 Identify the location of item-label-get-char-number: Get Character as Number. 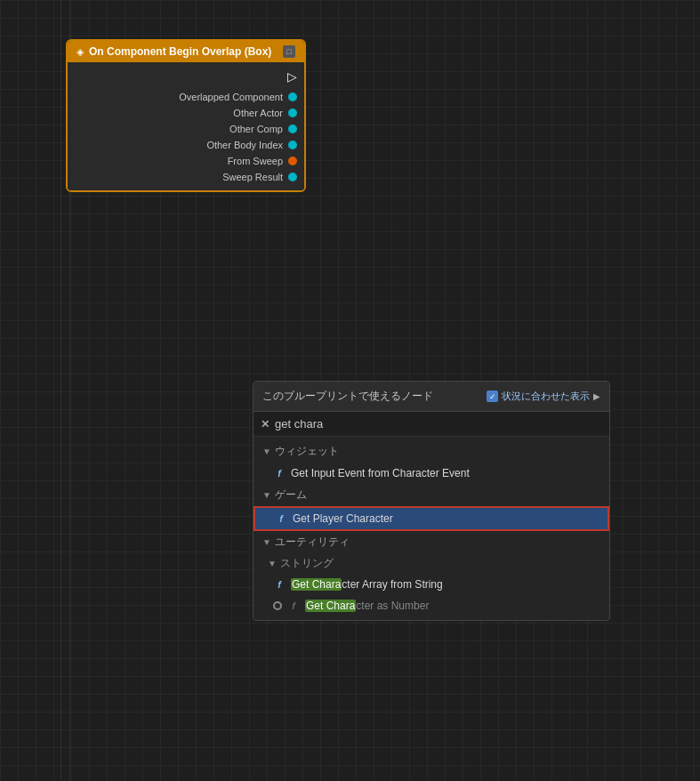
(366, 606).